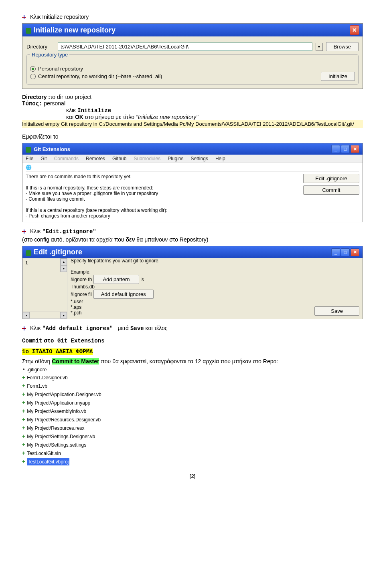 Image resolution: width=385 pixels, height=588 pixels. Describe the element at coordinates (192, 411) in the screenshot. I see `list-item: +My Project/AssemblyInfo.vb` at that location.